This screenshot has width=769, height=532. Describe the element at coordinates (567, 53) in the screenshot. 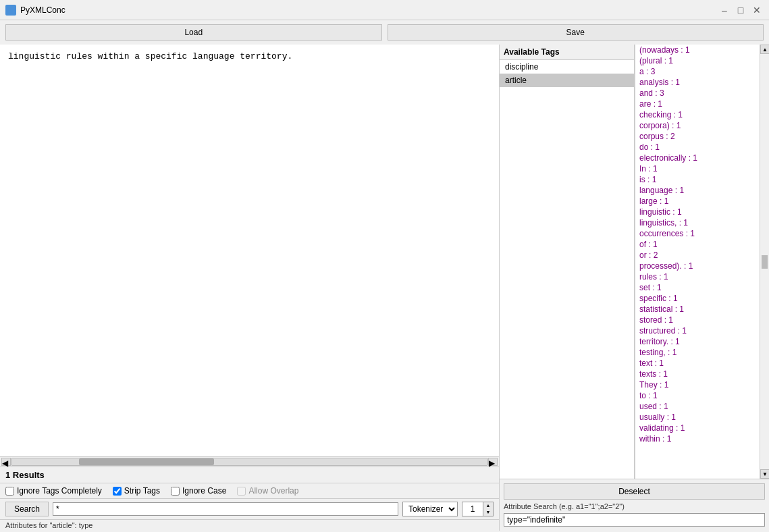

I see `available-tags-header: Available Tags` at that location.